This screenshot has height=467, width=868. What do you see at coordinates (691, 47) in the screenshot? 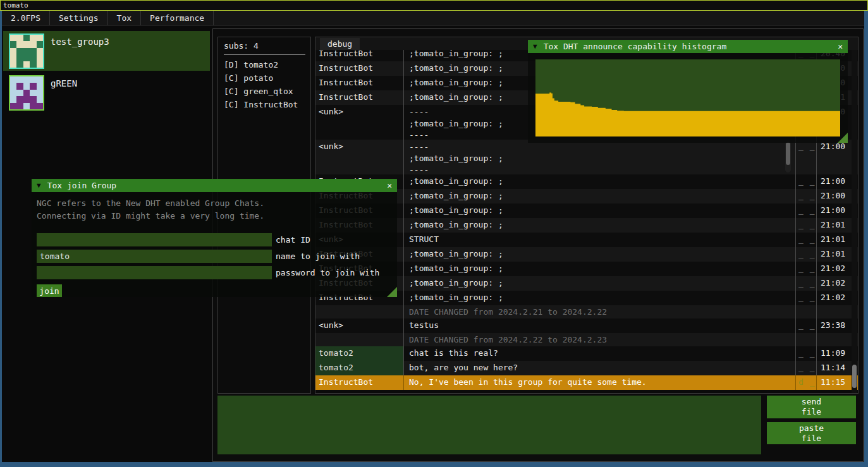
I see `histogram-window-title: Tox DHT announce capability histogram` at bounding box center [691, 47].